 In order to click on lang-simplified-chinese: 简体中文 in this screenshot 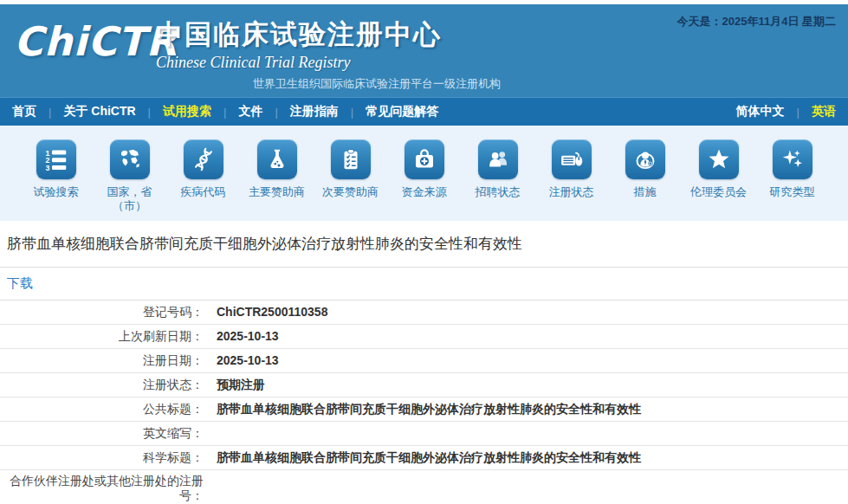, I will do `click(761, 112)`.